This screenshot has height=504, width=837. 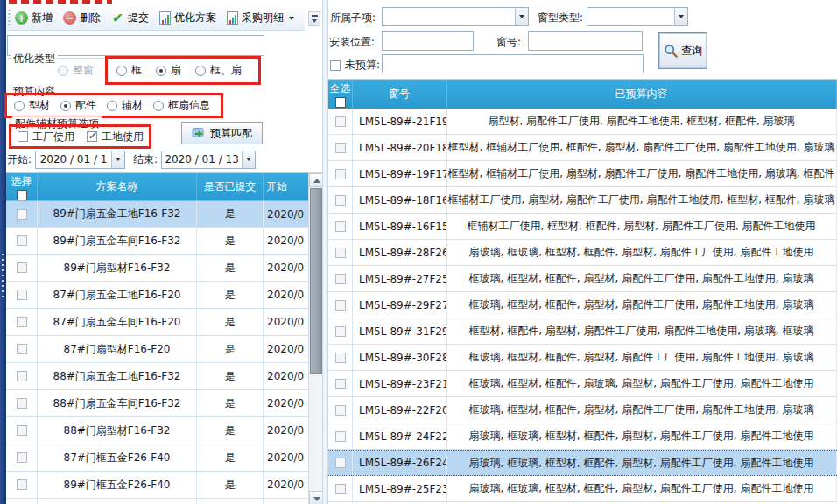 What do you see at coordinates (130, 18) in the screenshot?
I see `toolbar-button: 提交` at bounding box center [130, 18].